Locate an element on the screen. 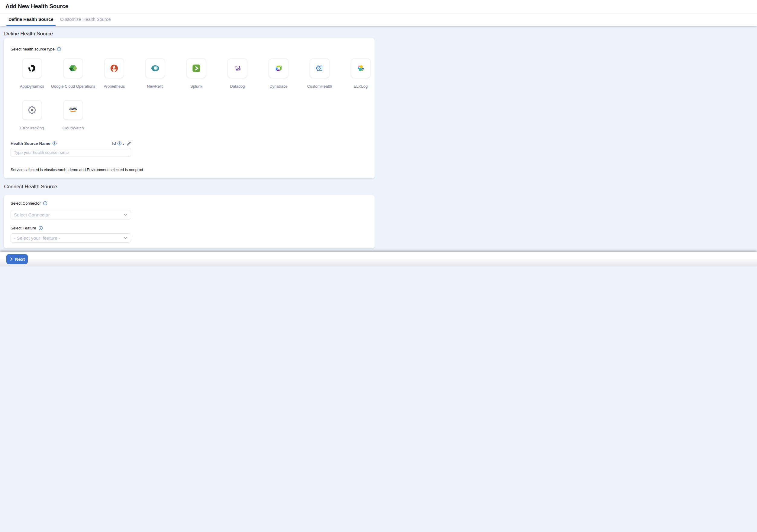 This screenshot has width=757, height=532. chevron-right-icon is located at coordinates (11, 259).